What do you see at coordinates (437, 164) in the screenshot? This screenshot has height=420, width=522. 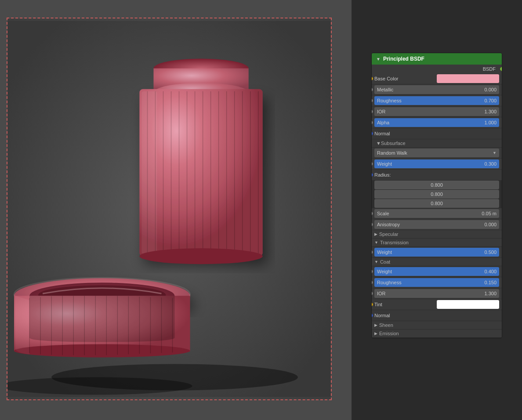 I see `subsurface-weight-row: Weight 0.300` at bounding box center [437, 164].